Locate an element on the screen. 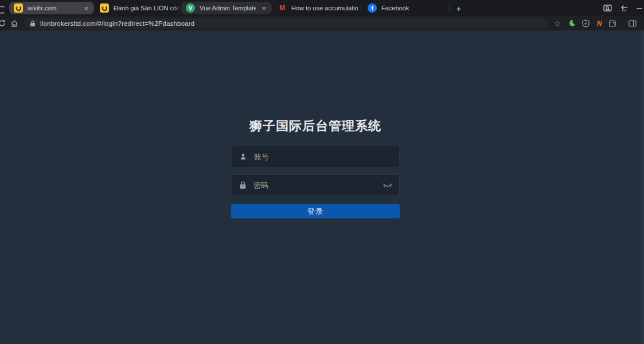 The width and height of the screenshot is (644, 344). shield-extension-icon is located at coordinates (586, 23).